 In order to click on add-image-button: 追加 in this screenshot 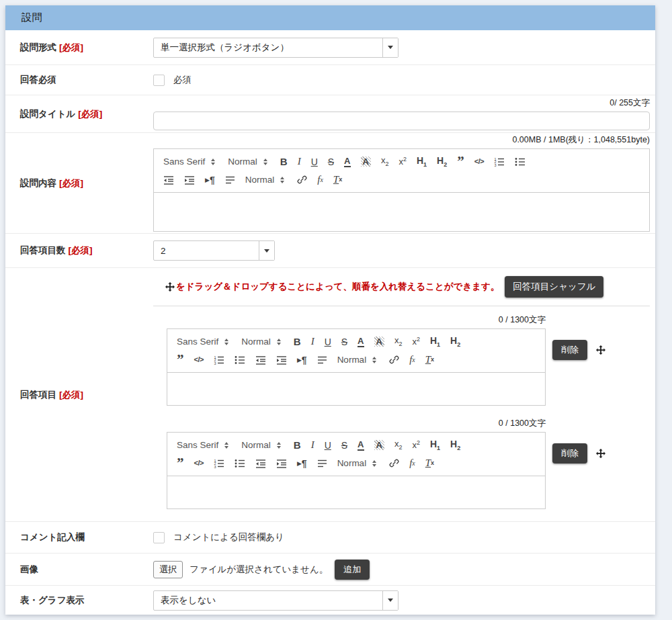, I will do `click(352, 570)`.